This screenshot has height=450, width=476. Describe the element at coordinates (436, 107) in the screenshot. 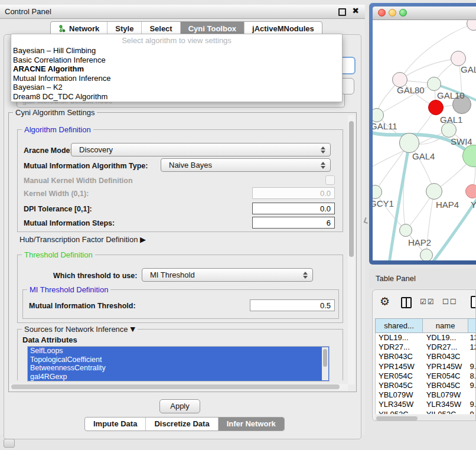

I see `node-gal1` at that location.